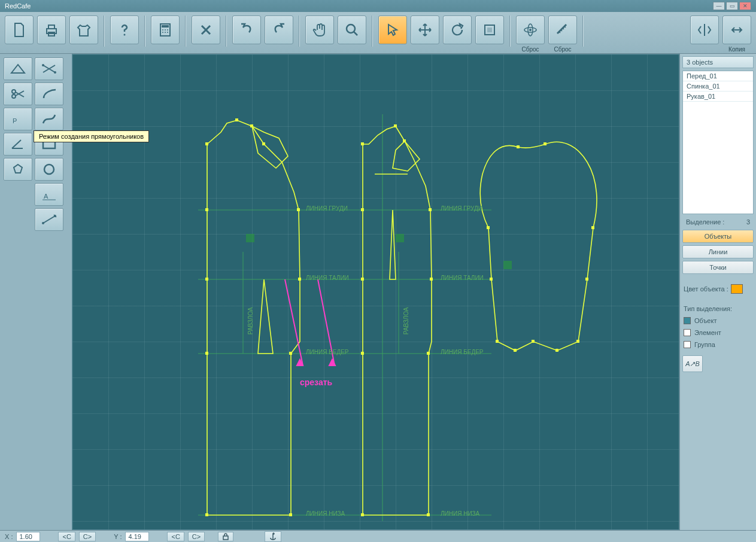  What do you see at coordinates (84, 30) in the screenshot?
I see `garment-button` at bounding box center [84, 30].